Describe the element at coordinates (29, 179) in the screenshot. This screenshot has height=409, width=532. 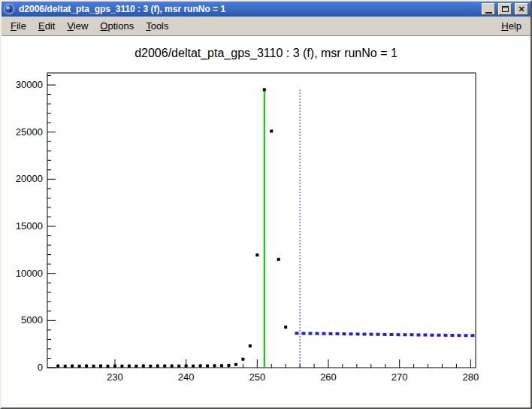
I see `y-tick-label: 20000` at that location.